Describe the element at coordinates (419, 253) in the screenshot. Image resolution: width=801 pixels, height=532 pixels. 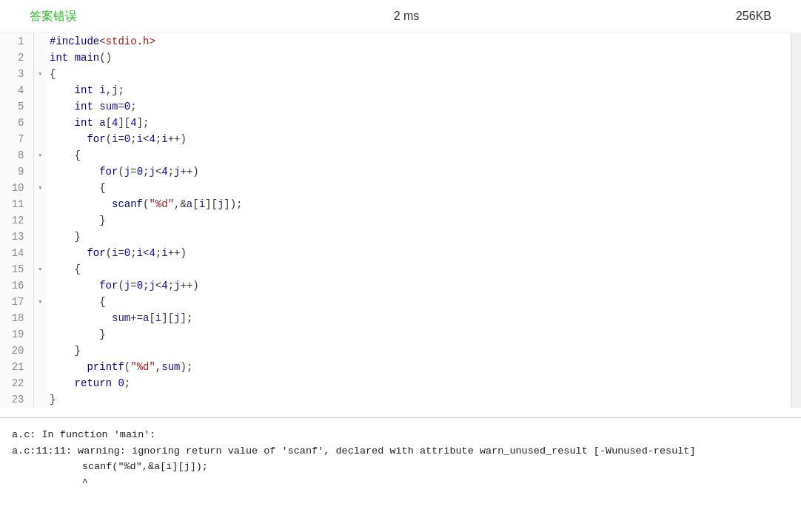
I see `code-content-14: for(i=0;i<4;i++)` at that location.